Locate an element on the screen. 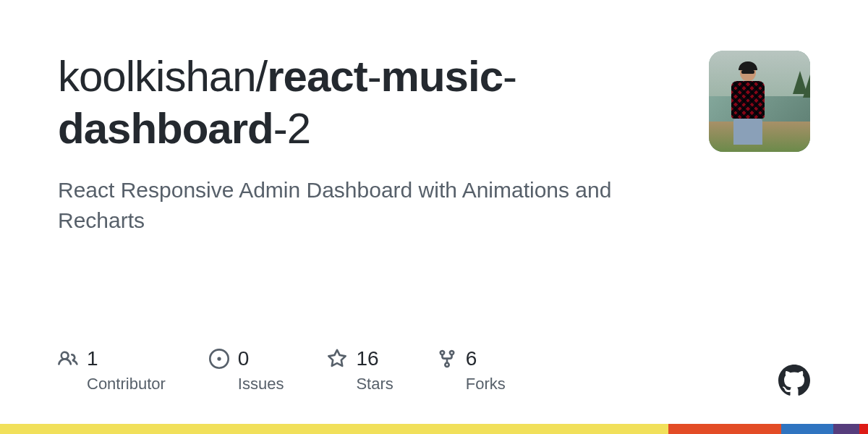  fork-icon is located at coordinates (447, 359).